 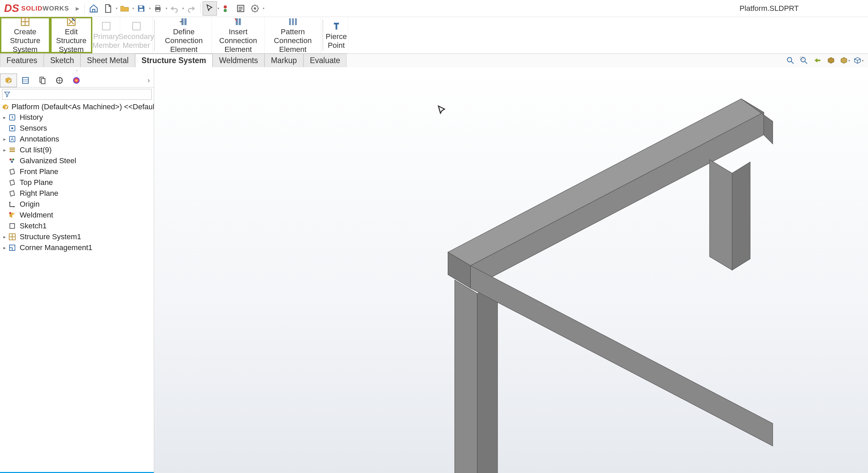 What do you see at coordinates (263, 8) in the screenshot?
I see `chevron-down-icon: ▾` at bounding box center [263, 8].